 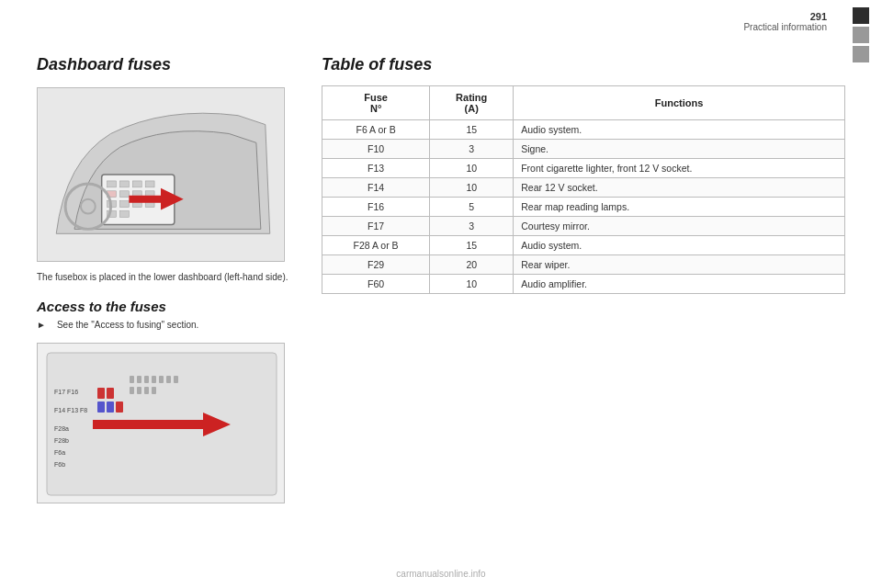 What do you see at coordinates (584, 285) in the screenshot?
I see `table-row: F6010Audio amplifier.` at bounding box center [584, 285].